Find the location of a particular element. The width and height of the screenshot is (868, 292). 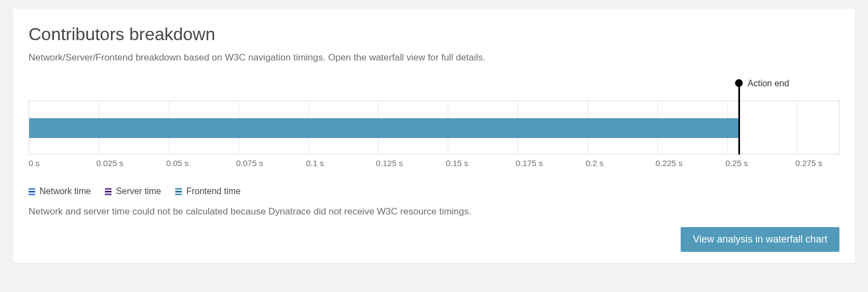

chart-x-tick: 0.25 s is located at coordinates (736, 163).